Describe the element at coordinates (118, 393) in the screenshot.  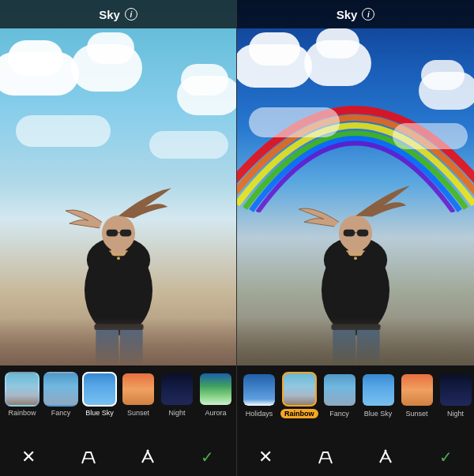
I see `left-filter-strip: Rainbow Fancy Blue Sky Sunset` at that location.